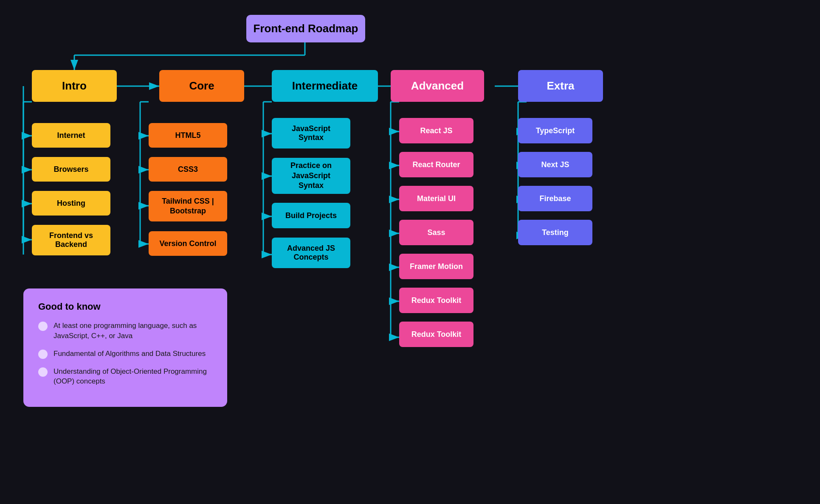  Describe the element at coordinates (555, 232) in the screenshot. I see `testing-label: Testing` at that location.